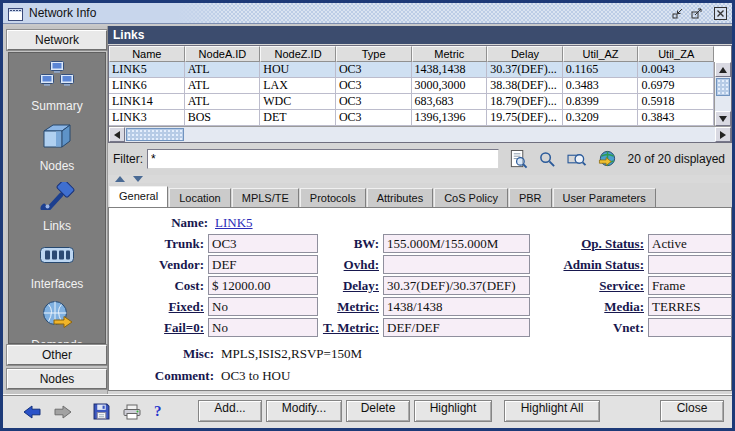 The height and width of the screenshot is (431, 735). What do you see at coordinates (323, 159) in the screenshot?
I see `filter-input` at bounding box center [323, 159].